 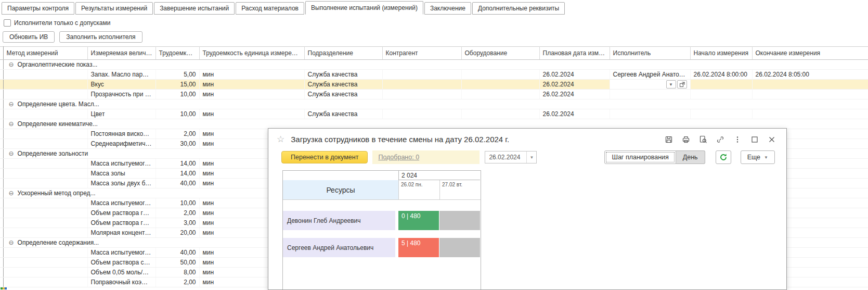 What do you see at coordinates (339, 221) in the screenshot?
I see `resource-name: Девонин Глеб Андреевич` at bounding box center [339, 221].